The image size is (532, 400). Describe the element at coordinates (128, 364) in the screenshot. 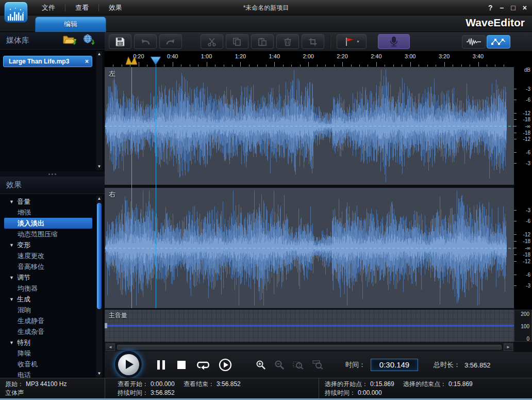

I see `play-button` at that location.